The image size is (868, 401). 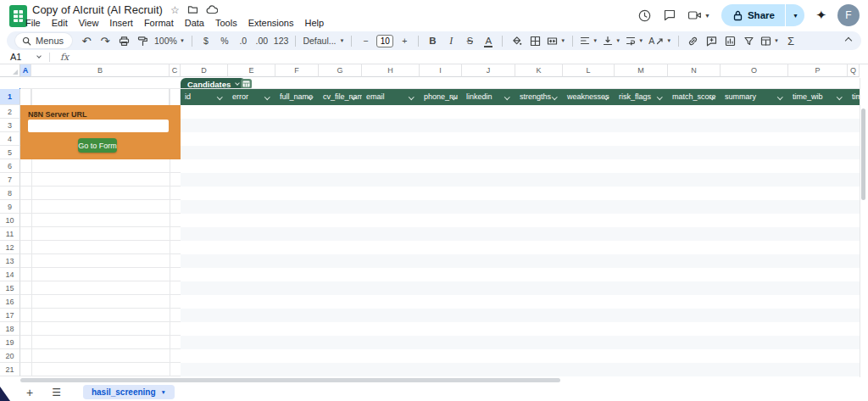 What do you see at coordinates (694, 97) in the screenshot?
I see `table-header-match_score: match_score` at bounding box center [694, 97].